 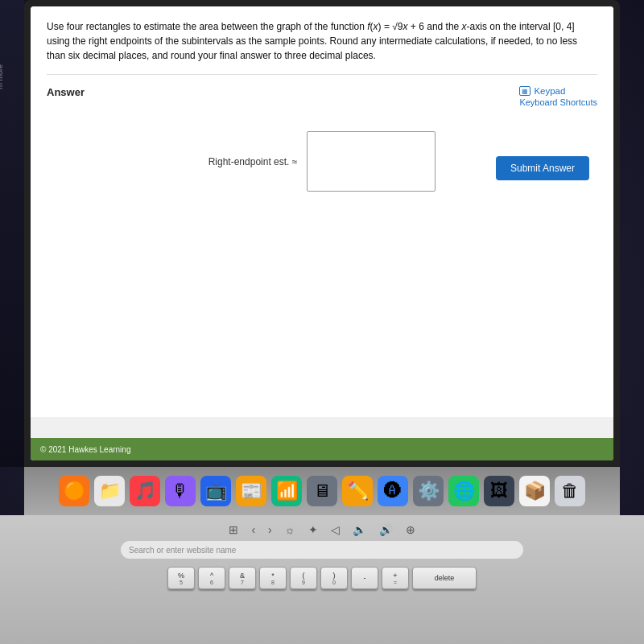 What do you see at coordinates (499, 491) in the screenshot?
I see `dock-icon-preview: 🖼` at bounding box center [499, 491].